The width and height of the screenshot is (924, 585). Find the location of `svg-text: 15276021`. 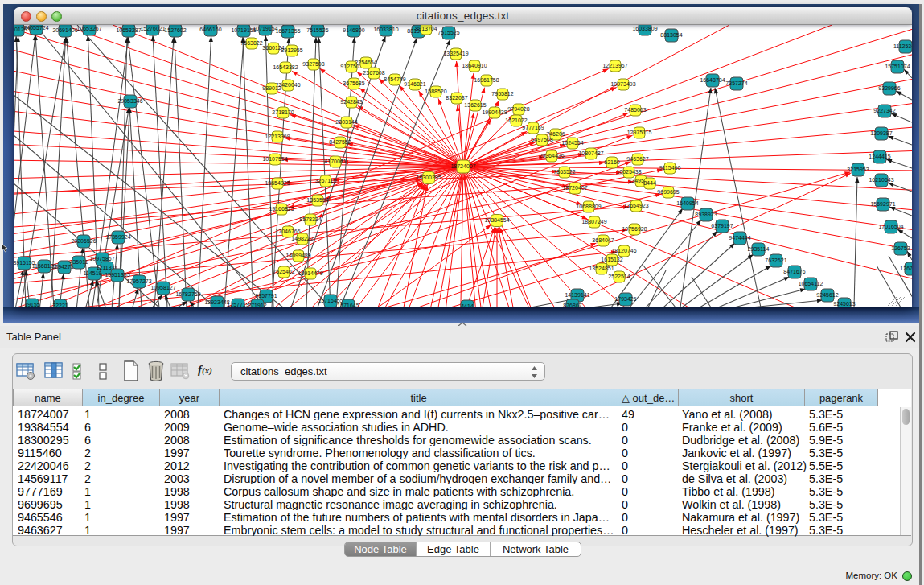

svg-text: 15276021 is located at coordinates (153, 29).